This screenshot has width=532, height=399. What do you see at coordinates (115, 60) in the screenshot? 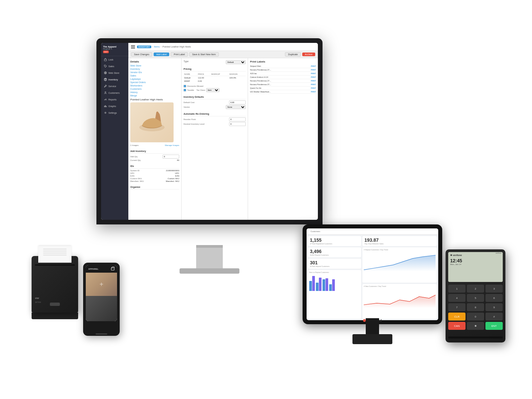
I see `nav-lock: Lock` at bounding box center [115, 60].